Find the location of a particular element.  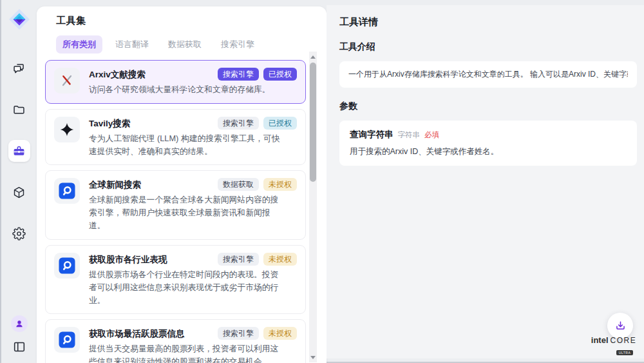

intel-core-ultra-logo: intel CORE ULTRA is located at coordinates (614, 346).